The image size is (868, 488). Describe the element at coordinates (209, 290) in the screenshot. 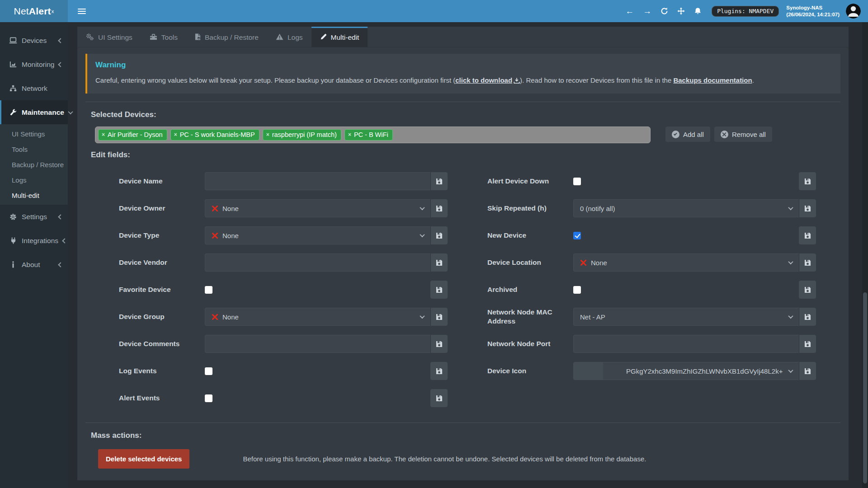

I see `favorite-device-checkbox` at that location.